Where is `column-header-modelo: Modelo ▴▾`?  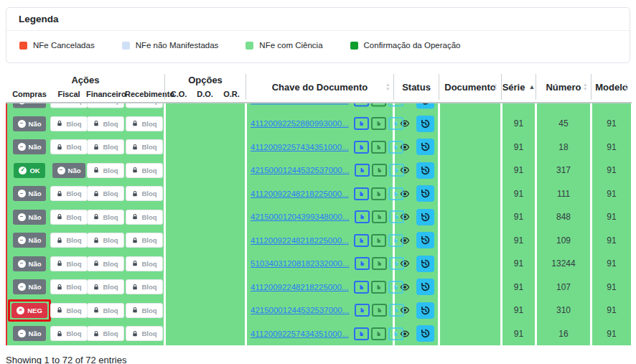 column-header-modelo: Modelo ▴▾ is located at coordinates (612, 87).